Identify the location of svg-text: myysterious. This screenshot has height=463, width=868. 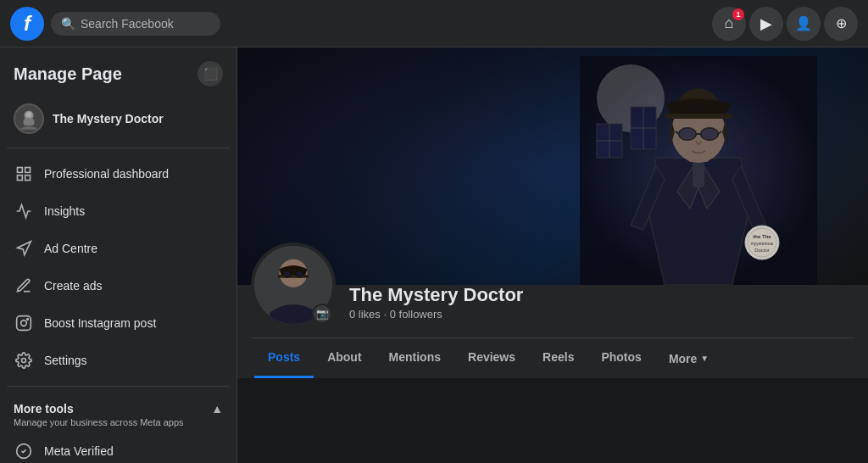
(763, 243).